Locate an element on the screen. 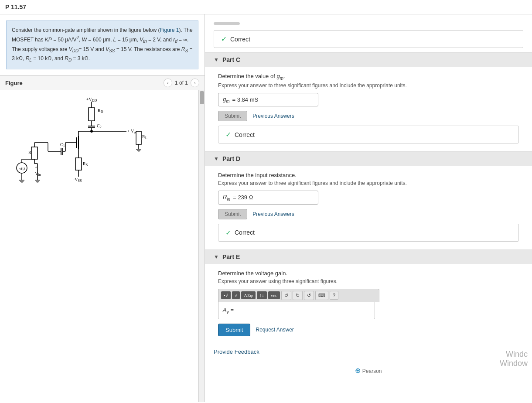 The width and height of the screenshot is (532, 403). svg-text: RD is located at coordinates (100, 111).